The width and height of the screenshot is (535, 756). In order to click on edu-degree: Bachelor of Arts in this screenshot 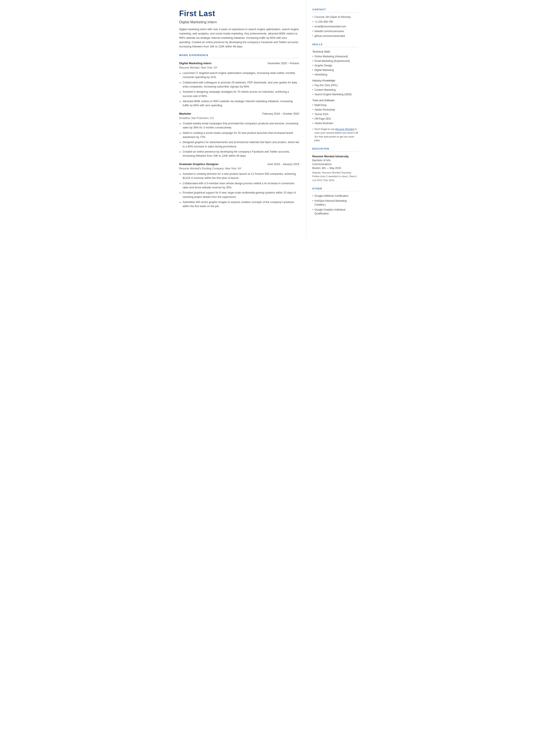, I will do `click(335, 160)`.